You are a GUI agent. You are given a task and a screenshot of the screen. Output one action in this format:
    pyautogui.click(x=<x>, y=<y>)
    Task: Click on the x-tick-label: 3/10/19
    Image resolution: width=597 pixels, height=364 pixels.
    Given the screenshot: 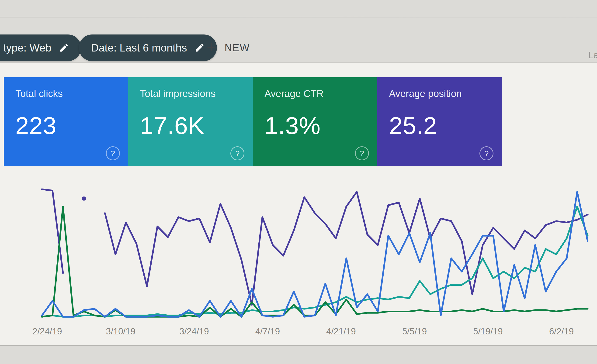 What is the action you would take?
    pyautogui.click(x=121, y=331)
    